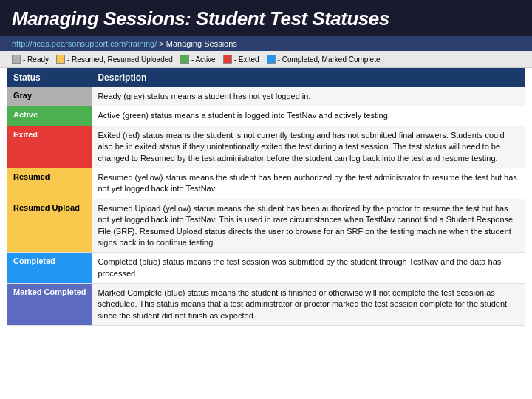 The image size is (532, 399). Describe the element at coordinates (266, 226) in the screenshot. I see `table-row: Resumed UploadResumed Upload (yellow) st…` at that location.